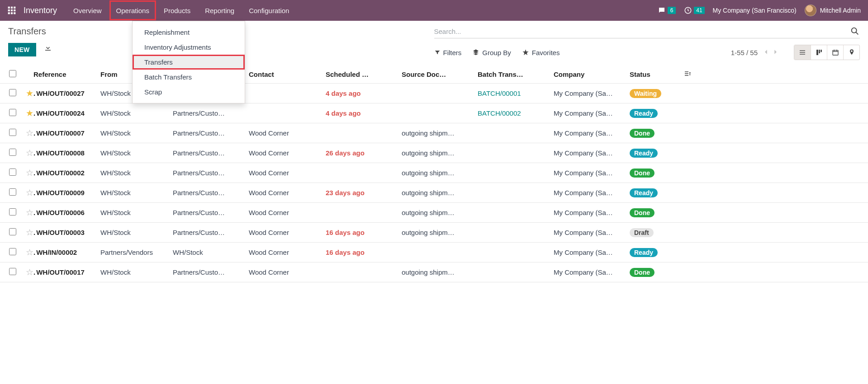 This screenshot has height=384, width=868. What do you see at coordinates (287, 74) in the screenshot?
I see `col-contact: Contact` at bounding box center [287, 74].